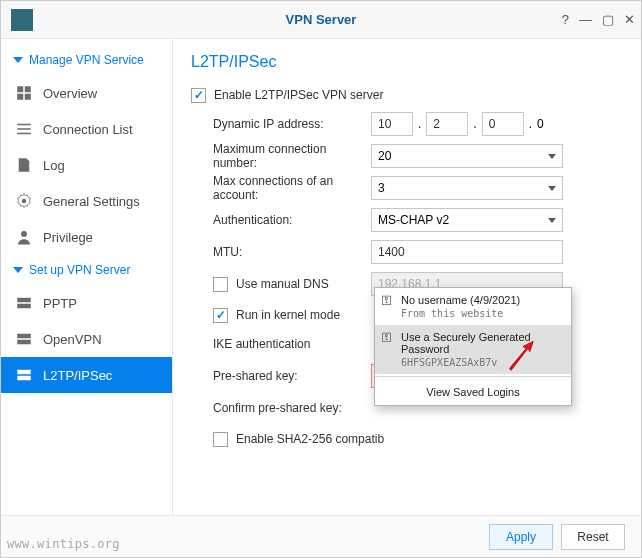  Describe the element at coordinates (473, 376) in the screenshot. I see `separator` at that location.